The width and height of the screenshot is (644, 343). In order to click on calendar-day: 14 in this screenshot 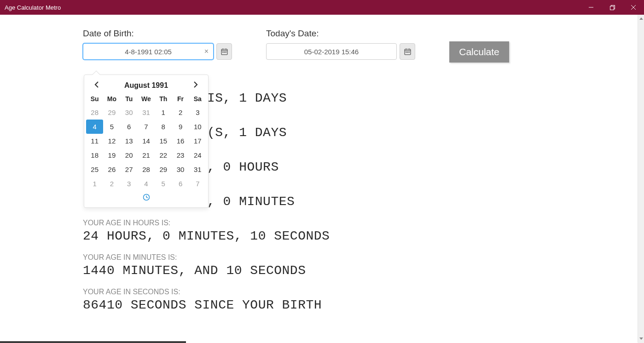, I will do `click(146, 141)`.